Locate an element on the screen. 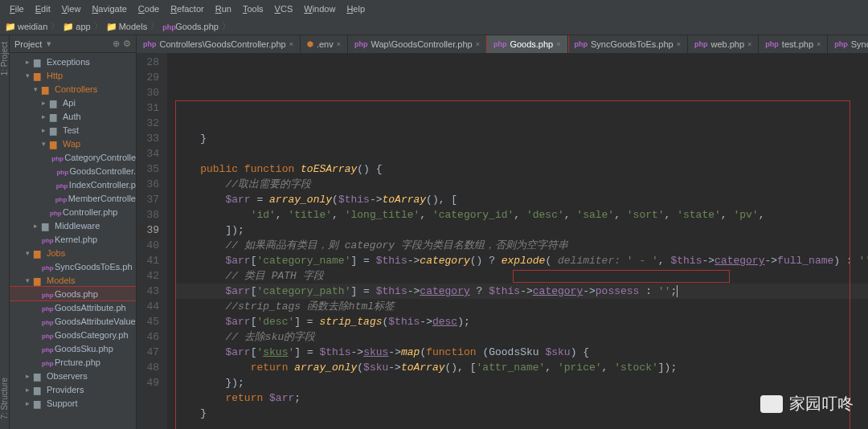  tree-node: ▸▆Exceptions is located at coordinates (72, 61).